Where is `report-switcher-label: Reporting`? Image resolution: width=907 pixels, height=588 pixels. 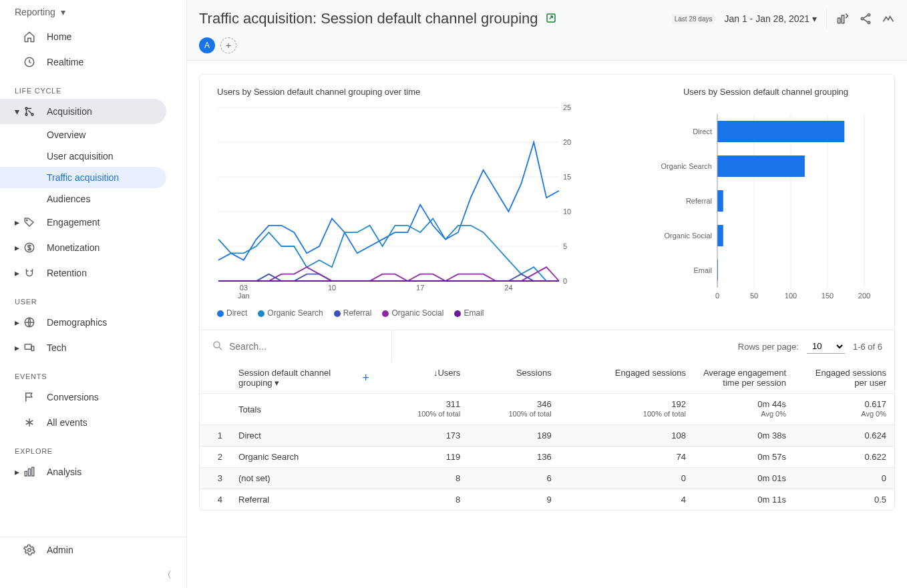 report-switcher-label: Reporting is located at coordinates (35, 12).